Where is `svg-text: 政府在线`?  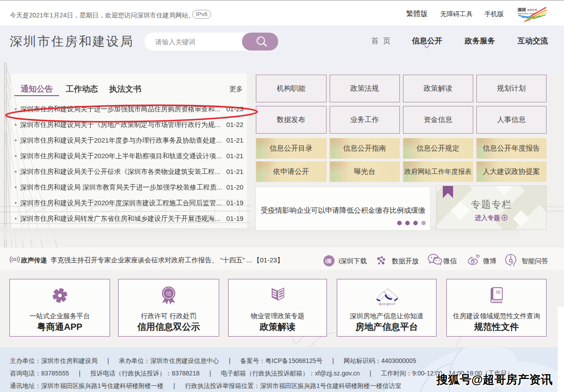 svg-text: 政府在线 is located at coordinates (532, 10).